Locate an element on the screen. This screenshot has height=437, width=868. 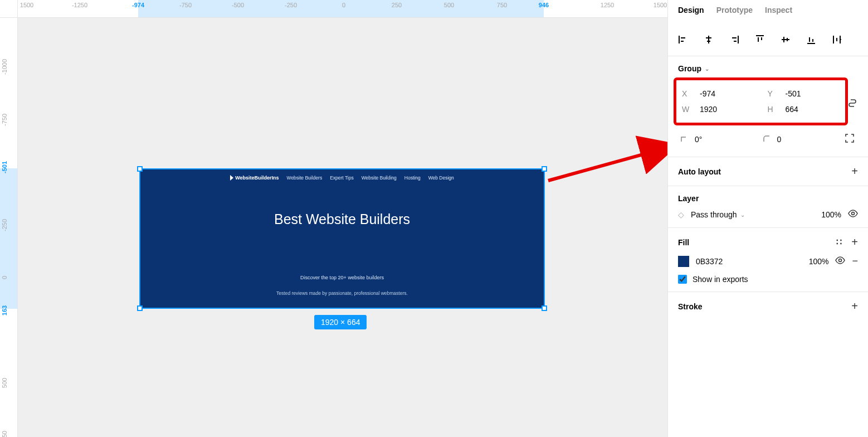
ruler-tick: -974 is located at coordinates (138, 5).